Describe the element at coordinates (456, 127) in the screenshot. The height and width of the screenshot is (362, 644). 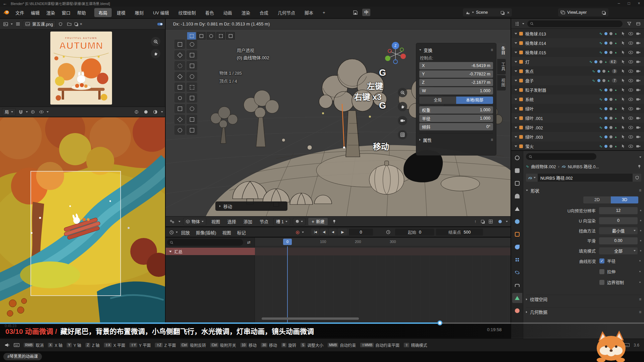
I see `value-field: 倾斜 0°` at that location.